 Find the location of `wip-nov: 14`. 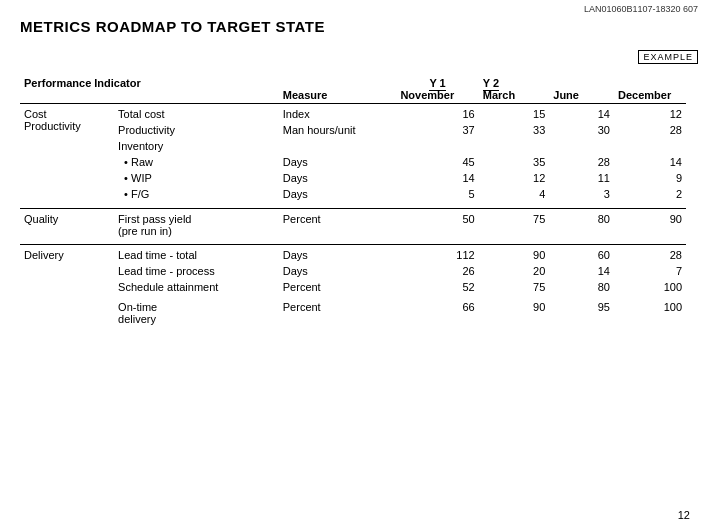

wip-nov: 14 is located at coordinates (437, 178).